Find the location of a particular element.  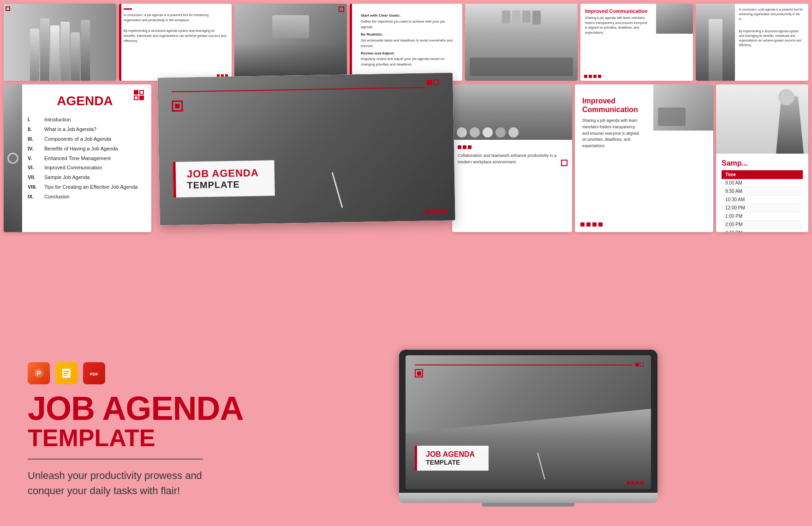

improved-slide: Improved Communication Sharing a job age… is located at coordinates (644, 158).